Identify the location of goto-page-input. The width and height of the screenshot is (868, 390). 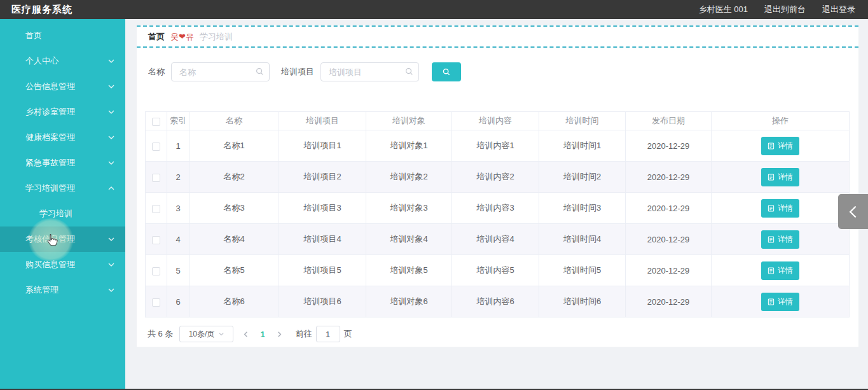
(328, 334).